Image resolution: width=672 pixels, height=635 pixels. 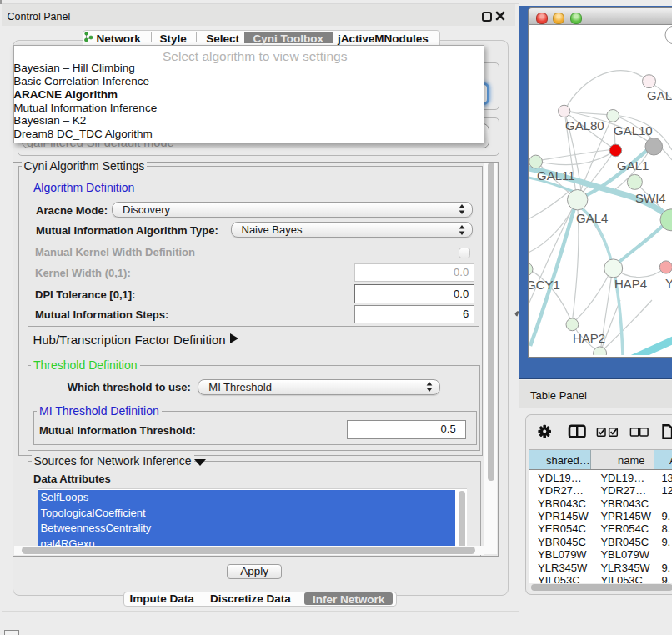 I want to click on svg-text: GAL4, so click(x=592, y=218).